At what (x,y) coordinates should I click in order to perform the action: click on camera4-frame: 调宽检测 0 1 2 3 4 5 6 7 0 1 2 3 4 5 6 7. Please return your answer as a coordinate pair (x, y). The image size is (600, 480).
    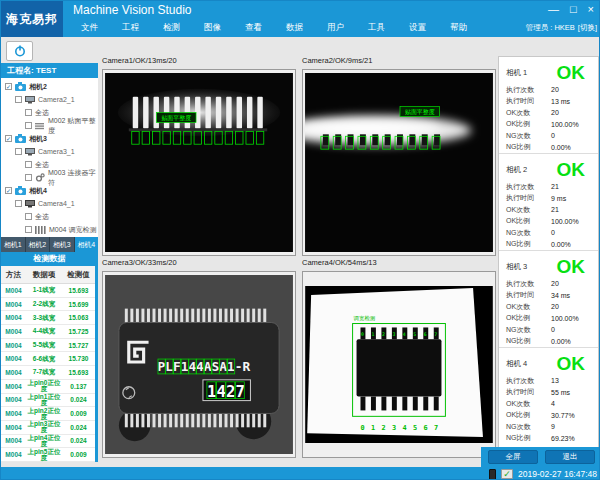
    Looking at the image, I should click on (399, 364).